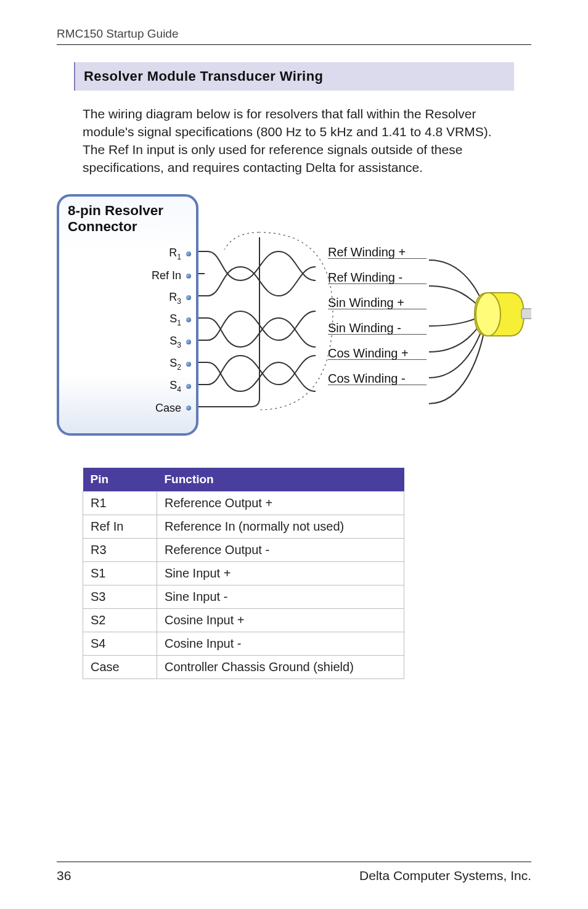  What do you see at coordinates (175, 342) in the screenshot?
I see `connector-pin-label: S3` at bounding box center [175, 342].